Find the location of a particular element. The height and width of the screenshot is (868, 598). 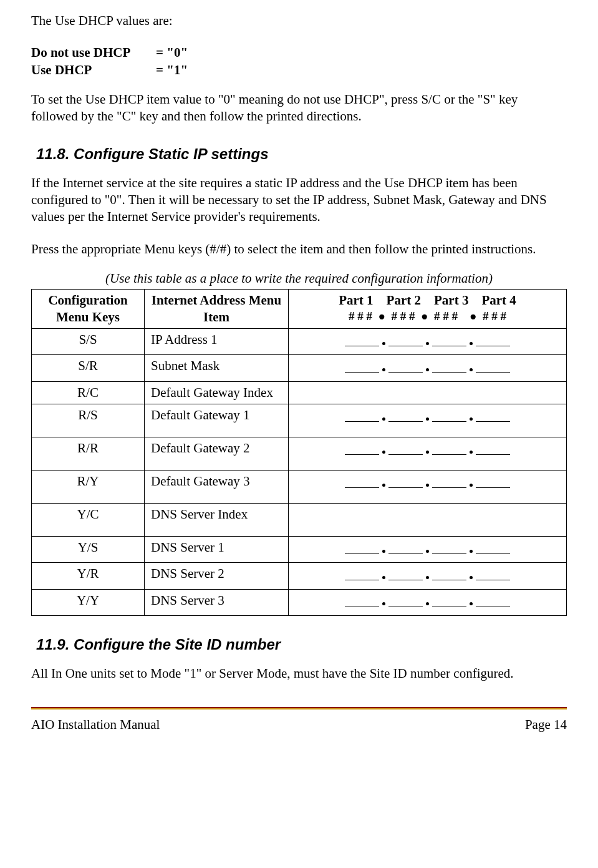

footer-right: Page 14 is located at coordinates (546, 725).